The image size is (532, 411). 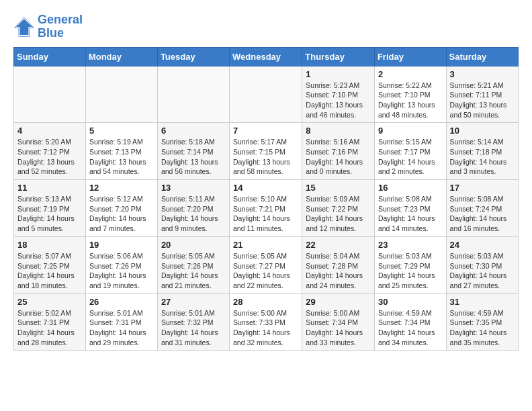 What do you see at coordinates (193, 302) in the screenshot?
I see `day-number: 27` at bounding box center [193, 302].